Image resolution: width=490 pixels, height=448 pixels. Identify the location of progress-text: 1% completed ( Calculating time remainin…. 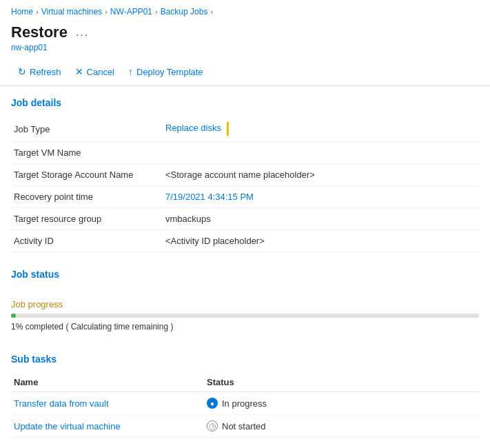
(245, 327).